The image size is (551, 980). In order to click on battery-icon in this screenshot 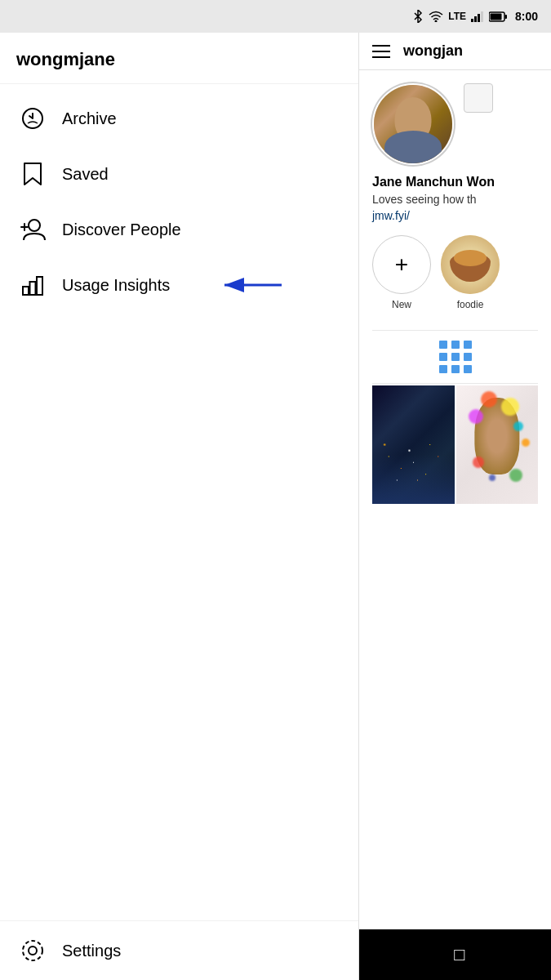, I will do `click(498, 16)`.